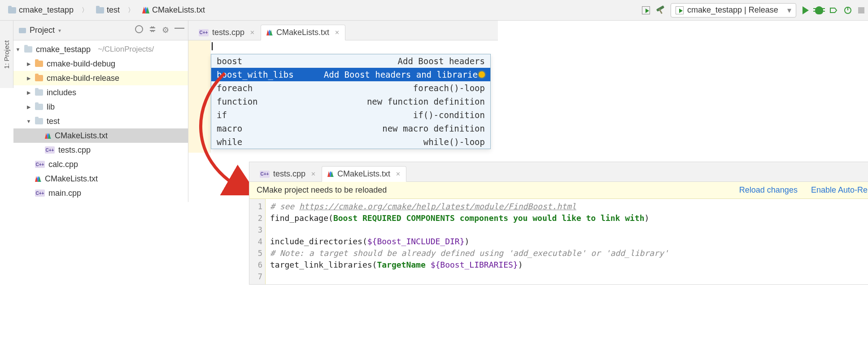 The width and height of the screenshot is (868, 348). I want to click on autocomplete-item: while while()-loop, so click(351, 142).